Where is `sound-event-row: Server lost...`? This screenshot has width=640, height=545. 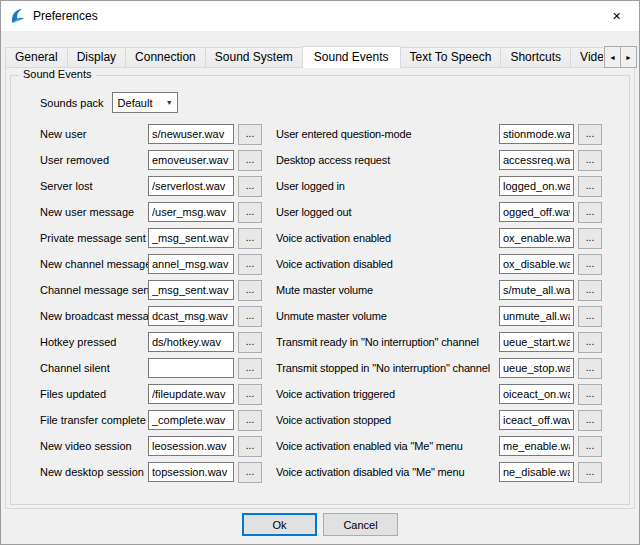 sound-event-row: Server lost... is located at coordinates (151, 186).